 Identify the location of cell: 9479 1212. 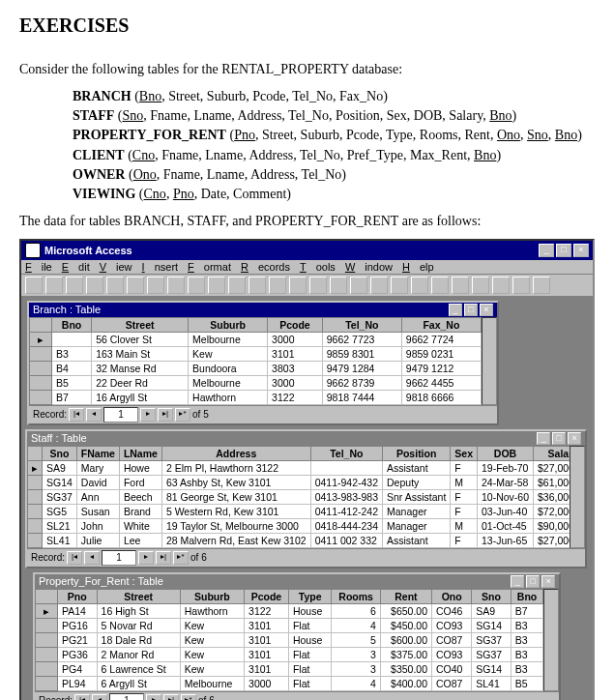
(441, 367).